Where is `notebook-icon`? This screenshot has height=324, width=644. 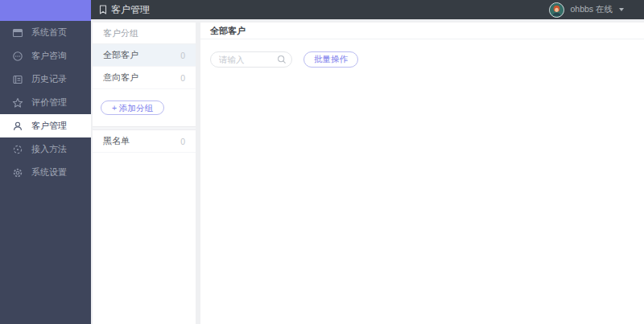 notebook-icon is located at coordinates (18, 80).